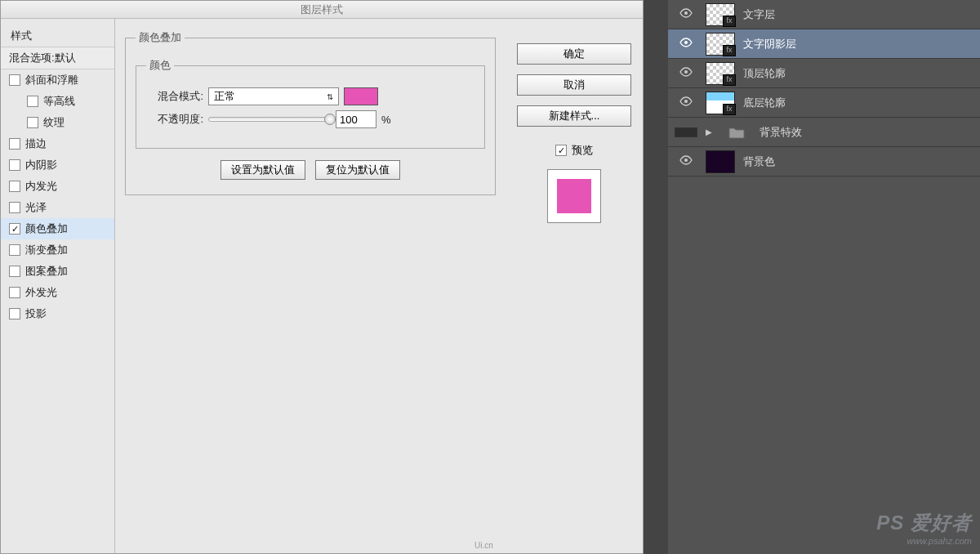  Describe the element at coordinates (574, 196) in the screenshot. I see `preview-box` at that location.